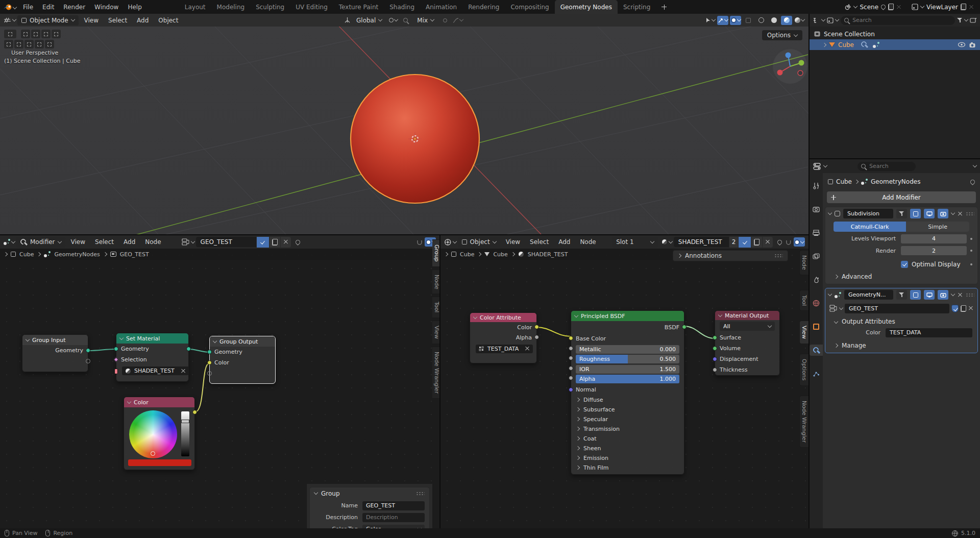  What do you see at coordinates (895, 45) in the screenshot?
I see `outliner-row-cube: Cube` at bounding box center [895, 45].